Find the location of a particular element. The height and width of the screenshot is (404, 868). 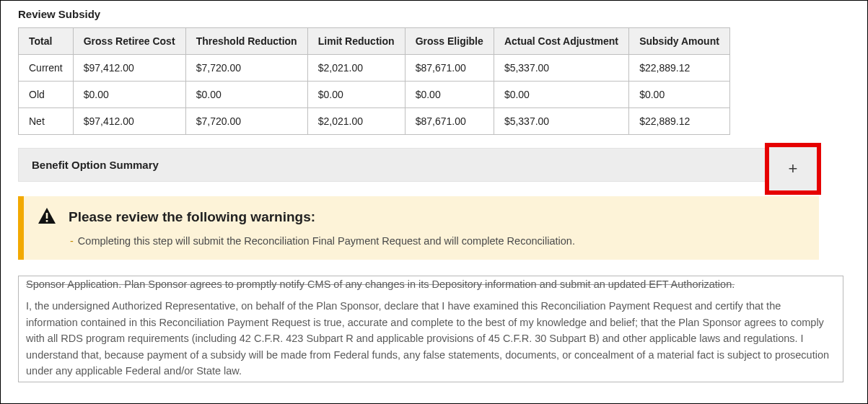

benefit-option-summary-label: Benefit Option Summary is located at coordinates (95, 164).